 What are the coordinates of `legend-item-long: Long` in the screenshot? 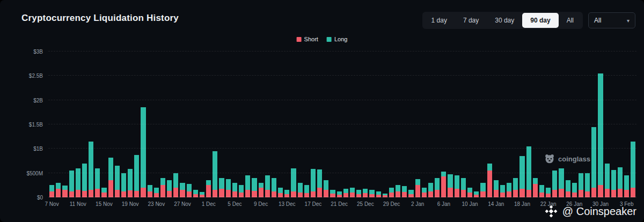 It's located at (337, 39).